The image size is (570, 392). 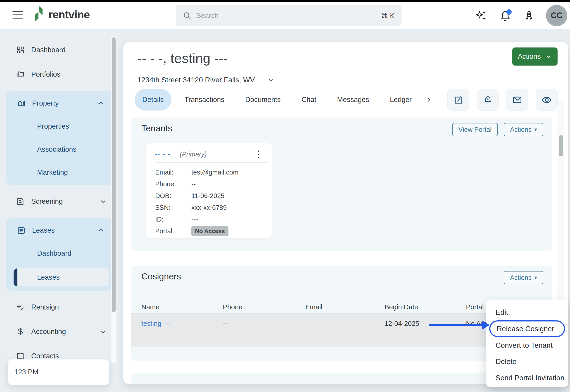 What do you see at coordinates (59, 149) in the screenshot?
I see `sidebar-item-associations: Associations` at bounding box center [59, 149].